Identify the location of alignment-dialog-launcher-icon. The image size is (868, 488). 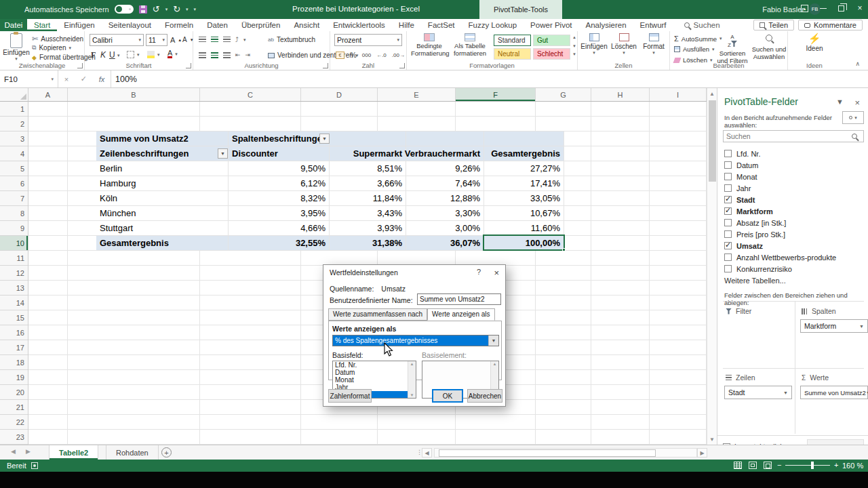
(326, 66).